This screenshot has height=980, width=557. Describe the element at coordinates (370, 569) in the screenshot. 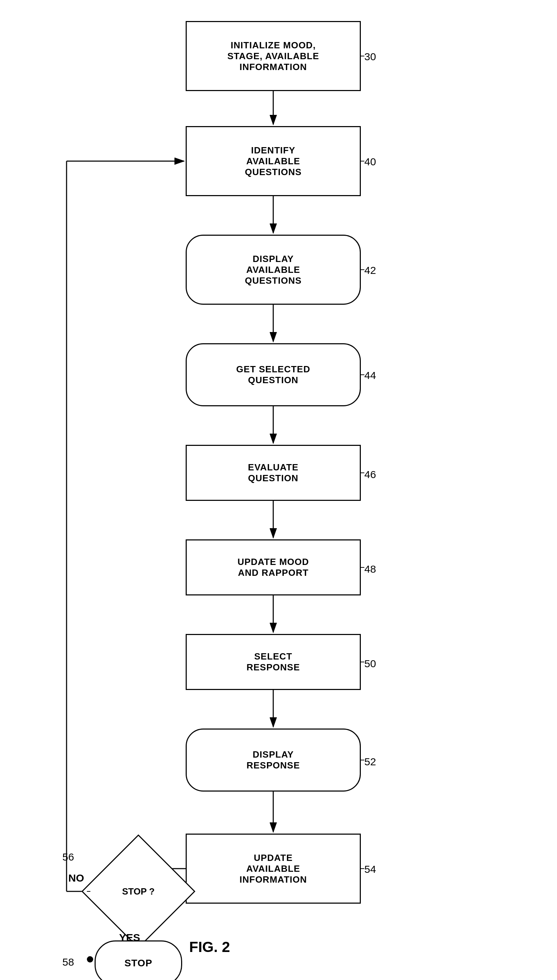

I see `node-48-number: 48` at that location.